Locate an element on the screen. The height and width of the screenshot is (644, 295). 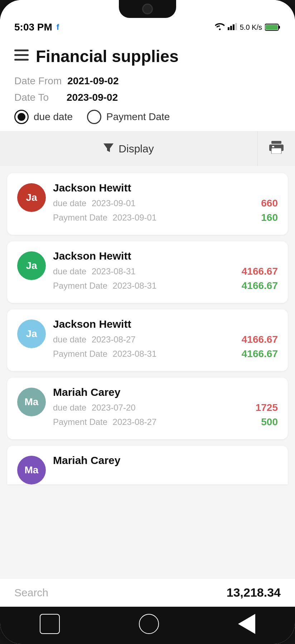
radio-group: due date Payment Date is located at coordinates (148, 117).